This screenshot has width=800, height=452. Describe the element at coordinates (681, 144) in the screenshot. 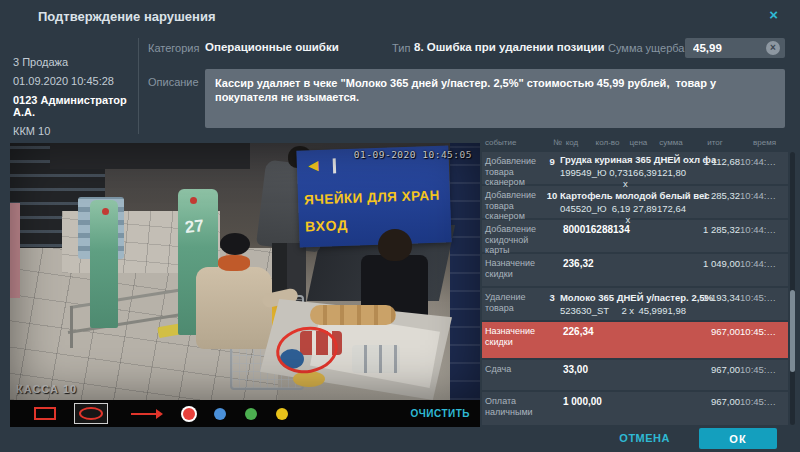

I see `header-sum: сумма` at that location.